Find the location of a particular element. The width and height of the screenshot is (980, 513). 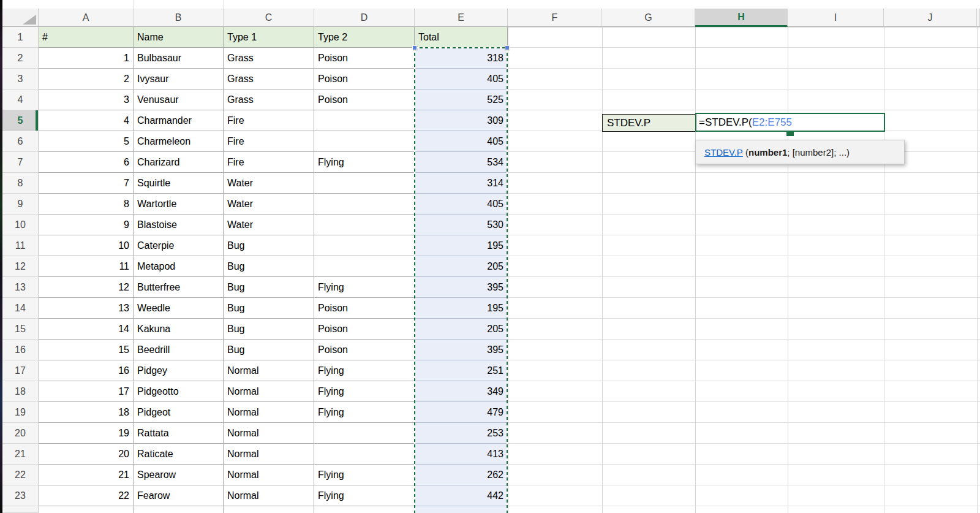

cell-D5 is located at coordinates (364, 121).